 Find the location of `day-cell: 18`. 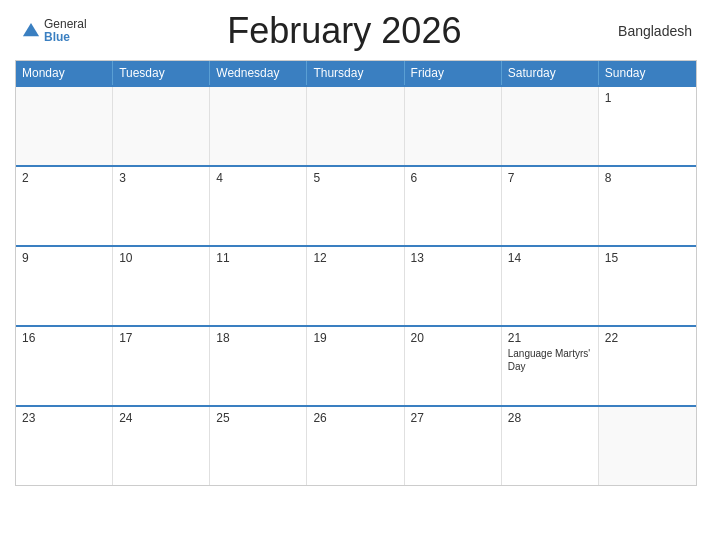

day-cell: 18 is located at coordinates (258, 366).